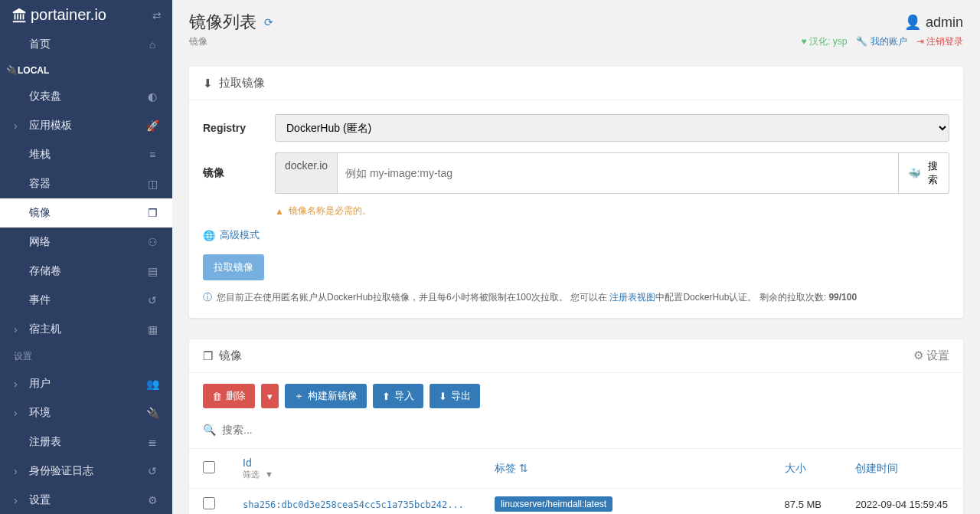  Describe the element at coordinates (210, 430) in the screenshot. I see `search-icon: 🔍` at that location.